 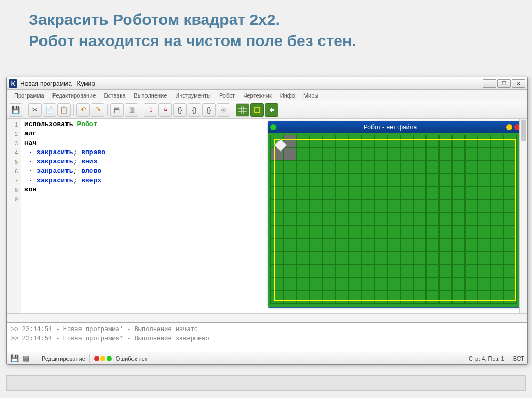 What do you see at coordinates (77, 181) in the screenshot?
I see `sep: ;` at bounding box center [77, 181].